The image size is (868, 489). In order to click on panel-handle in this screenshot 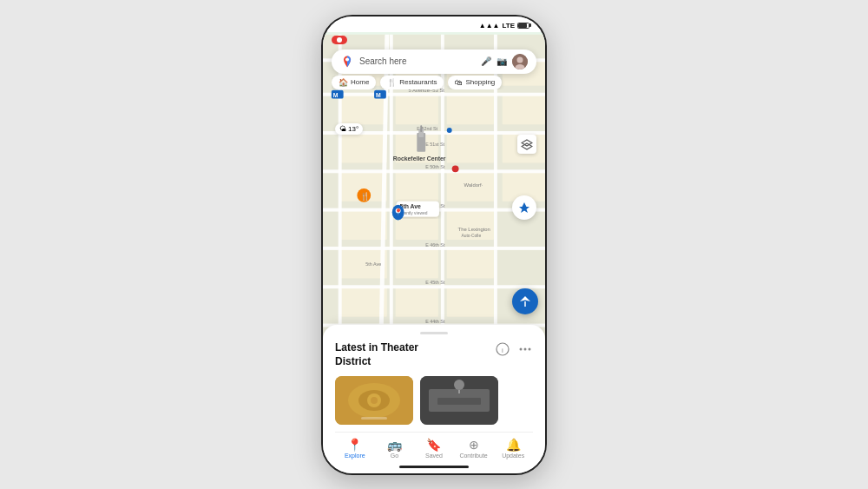, I will do `click(434, 334)`.